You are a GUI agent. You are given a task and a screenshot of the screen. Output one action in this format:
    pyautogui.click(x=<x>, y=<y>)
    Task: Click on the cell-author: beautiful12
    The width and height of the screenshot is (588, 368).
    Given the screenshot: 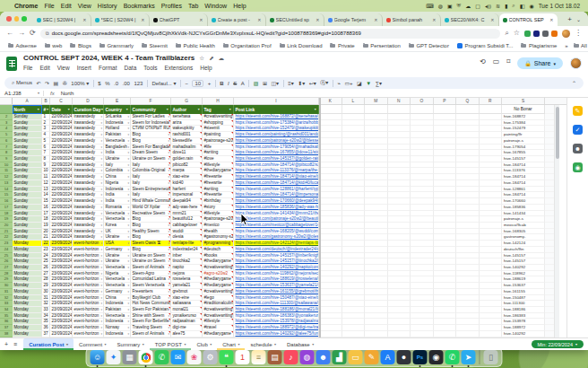 What is the action you would take?
    pyautogui.click(x=186, y=219)
    